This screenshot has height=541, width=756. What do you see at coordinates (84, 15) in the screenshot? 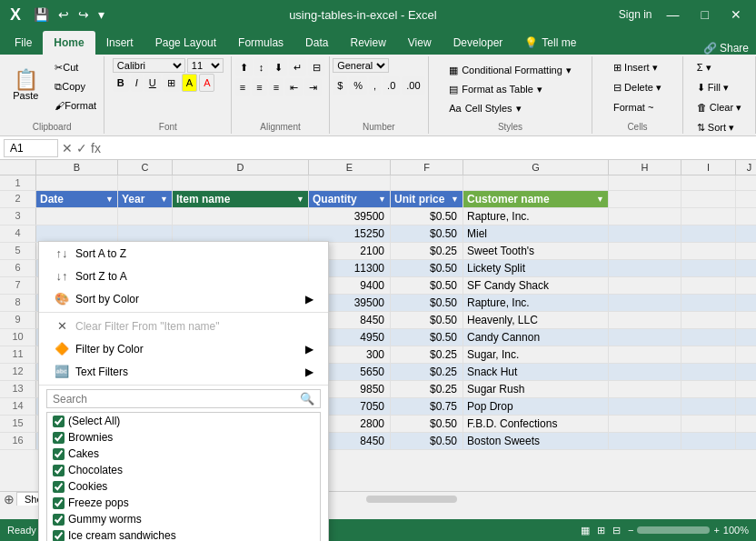
I see `redo-icon: ↪` at bounding box center [84, 15].